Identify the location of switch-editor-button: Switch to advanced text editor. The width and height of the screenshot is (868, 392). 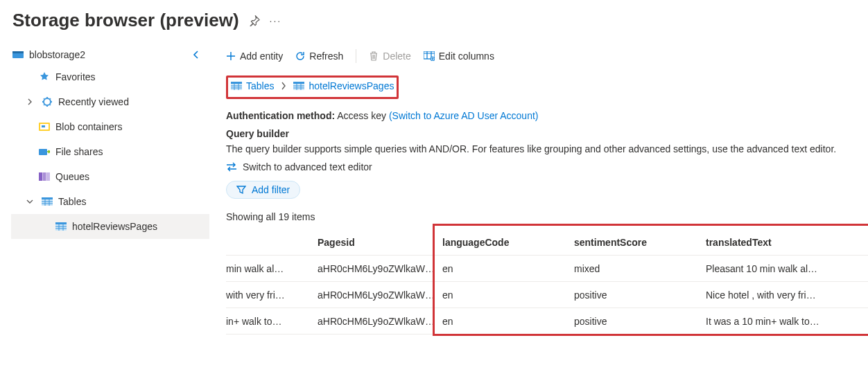
(547, 167).